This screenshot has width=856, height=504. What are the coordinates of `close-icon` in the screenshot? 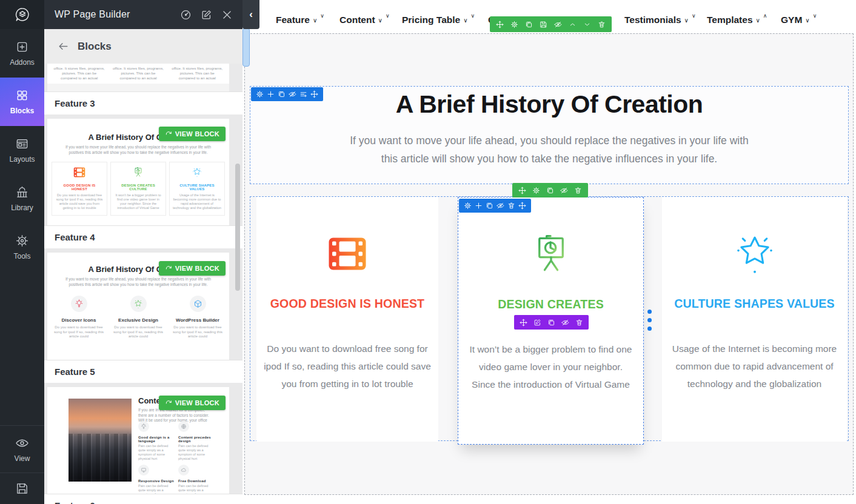 It's located at (227, 15).